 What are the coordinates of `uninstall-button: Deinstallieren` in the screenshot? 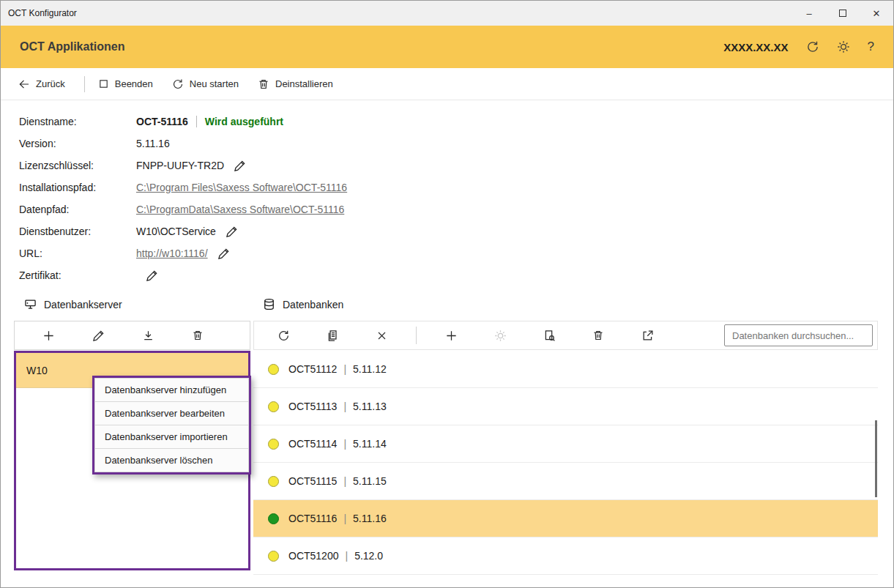 It's located at (296, 84).